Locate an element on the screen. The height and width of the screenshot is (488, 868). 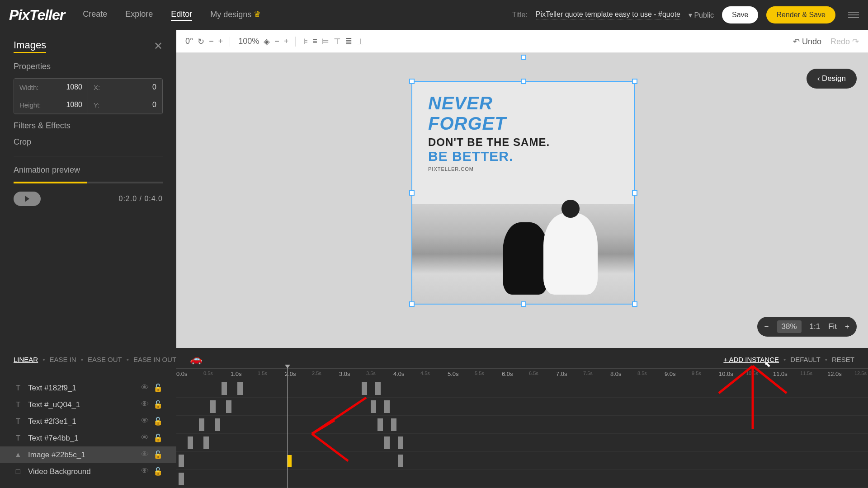
ruler-tick: 4.0s is located at coordinates (399, 374).